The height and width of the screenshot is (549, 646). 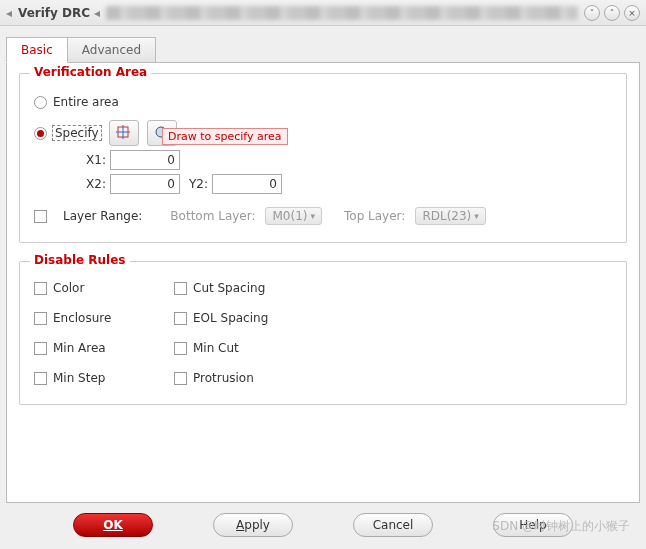 I want to click on minimize-button: ˅, so click(x=592, y=13).